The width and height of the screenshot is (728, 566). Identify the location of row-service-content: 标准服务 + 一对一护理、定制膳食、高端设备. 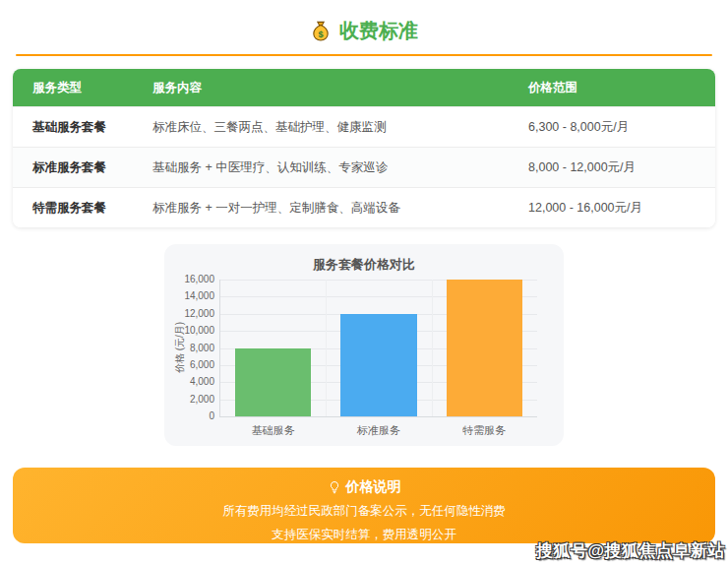
(340, 209).